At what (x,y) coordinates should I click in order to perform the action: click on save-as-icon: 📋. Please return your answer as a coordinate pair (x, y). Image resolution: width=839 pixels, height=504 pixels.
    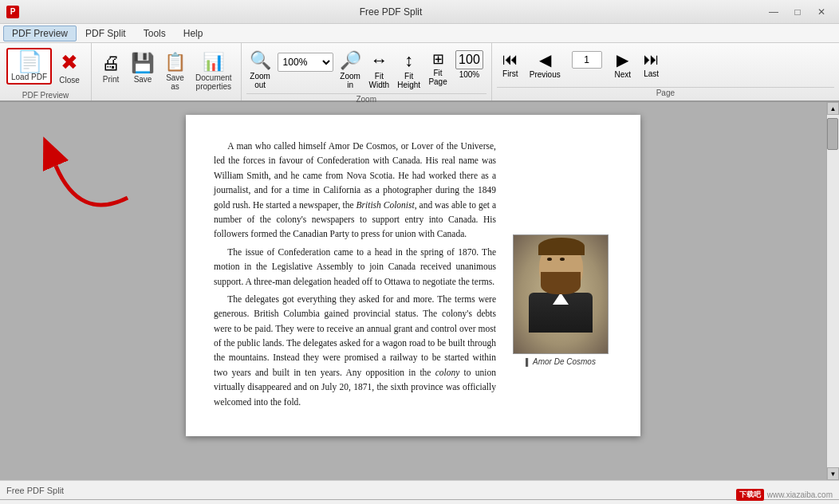
    Looking at the image, I should click on (175, 62).